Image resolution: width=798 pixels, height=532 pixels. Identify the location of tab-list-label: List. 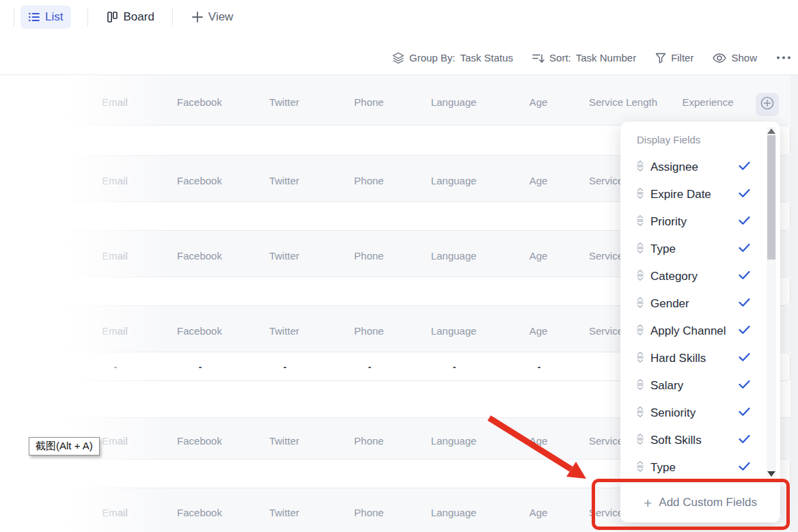
(54, 17).